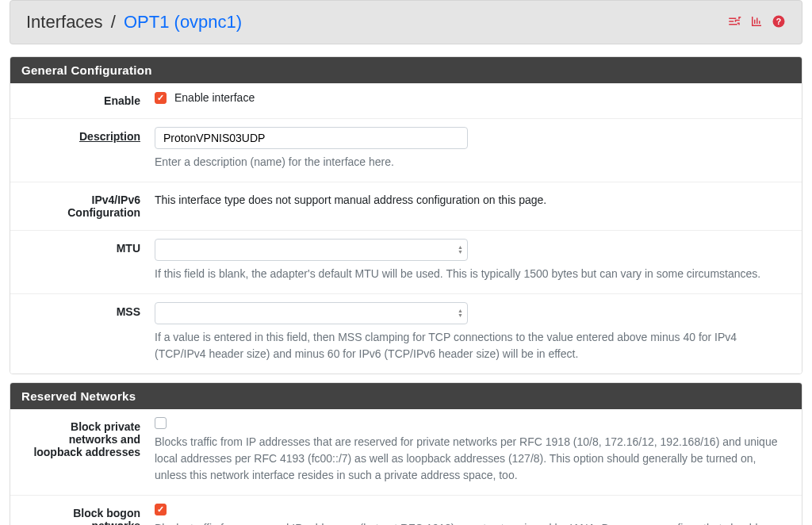  Describe the element at coordinates (160, 98) in the screenshot. I see `enable-checkbox` at that location.